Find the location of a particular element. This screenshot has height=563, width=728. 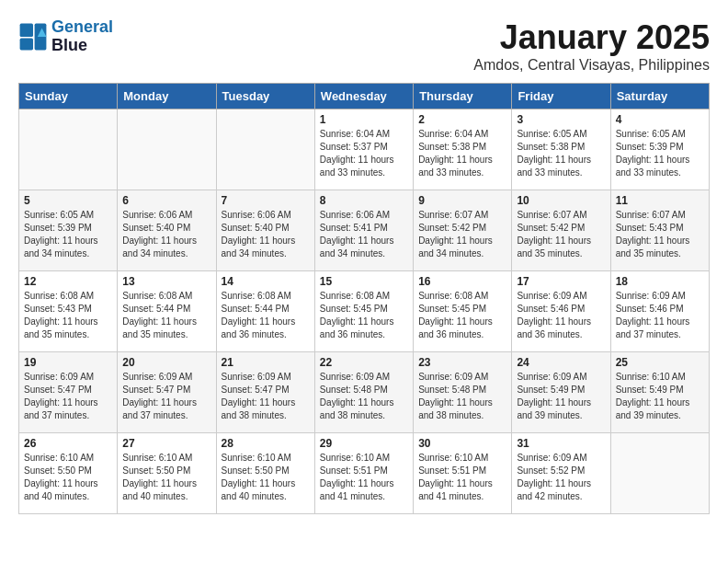

day-number: 15 is located at coordinates (364, 282).